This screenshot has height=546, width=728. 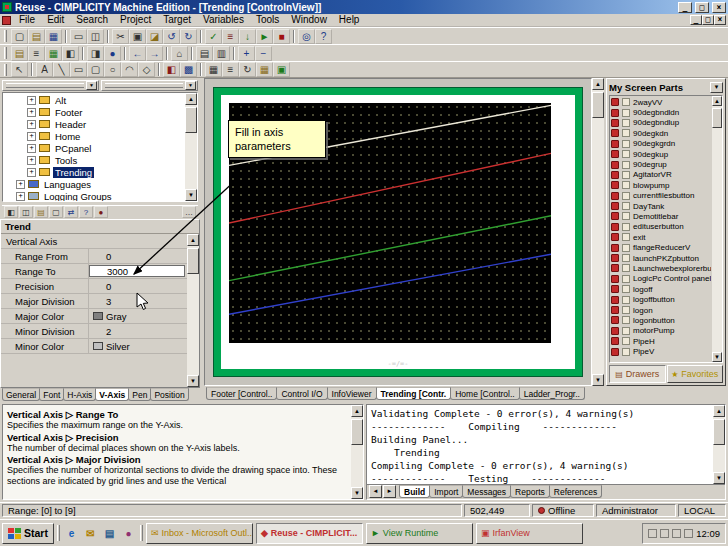 What do you see at coordinates (78, 36) in the screenshot?
I see `print-icon: ▭` at bounding box center [78, 36].